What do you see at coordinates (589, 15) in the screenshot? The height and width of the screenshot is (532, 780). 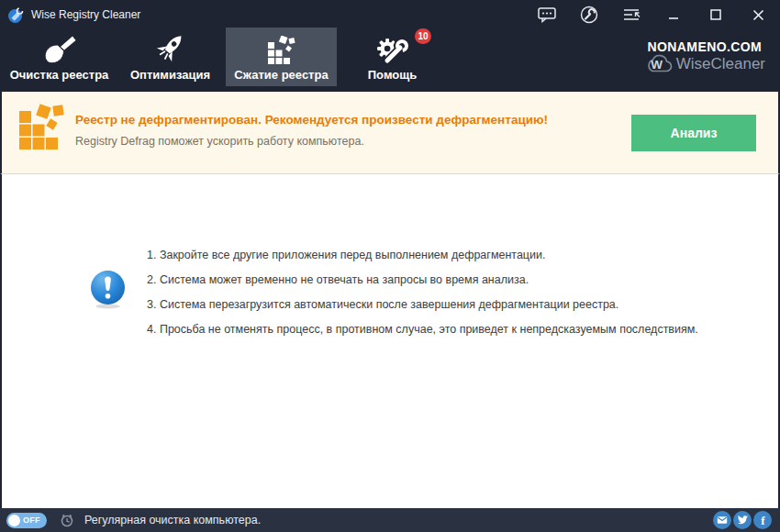 I see `support-wrench-icon` at bounding box center [589, 15].